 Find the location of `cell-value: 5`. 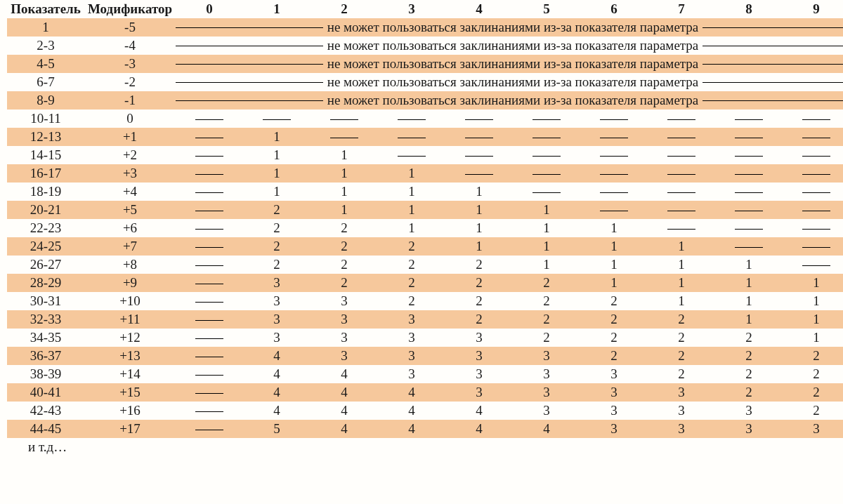

cell-value: 5 is located at coordinates (277, 429).